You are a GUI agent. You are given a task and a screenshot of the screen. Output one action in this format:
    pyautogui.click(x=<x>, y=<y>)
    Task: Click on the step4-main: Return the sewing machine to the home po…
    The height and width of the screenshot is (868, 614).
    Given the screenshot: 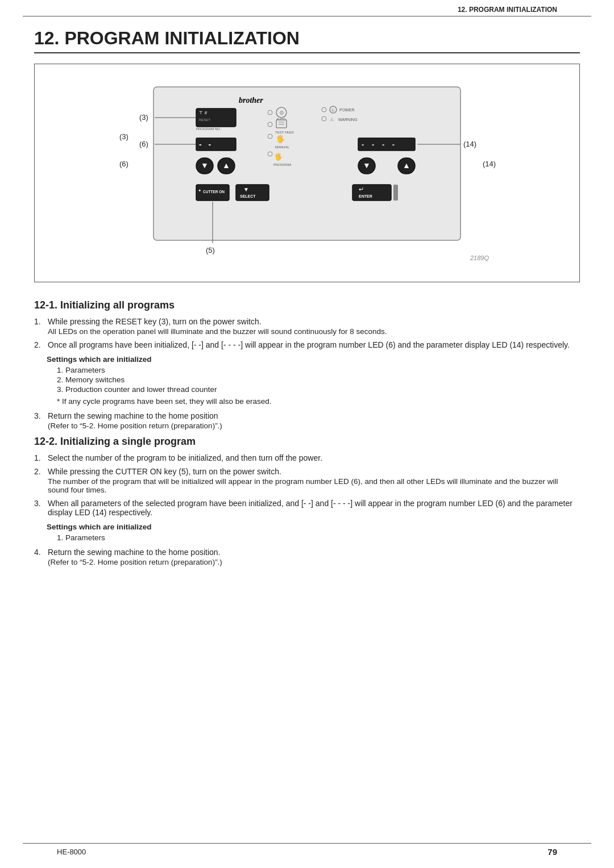 What is the action you would take?
    pyautogui.click(x=314, y=552)
    